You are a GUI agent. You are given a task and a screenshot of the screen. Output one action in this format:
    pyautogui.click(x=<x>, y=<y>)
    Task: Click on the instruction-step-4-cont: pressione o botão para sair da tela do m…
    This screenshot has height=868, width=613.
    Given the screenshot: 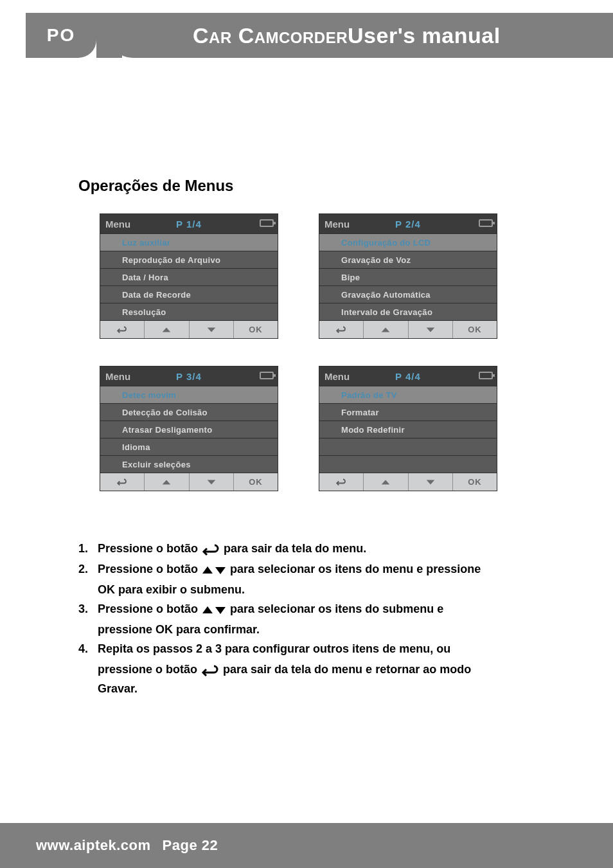 What is the action you would take?
    pyautogui.click(x=330, y=670)
    